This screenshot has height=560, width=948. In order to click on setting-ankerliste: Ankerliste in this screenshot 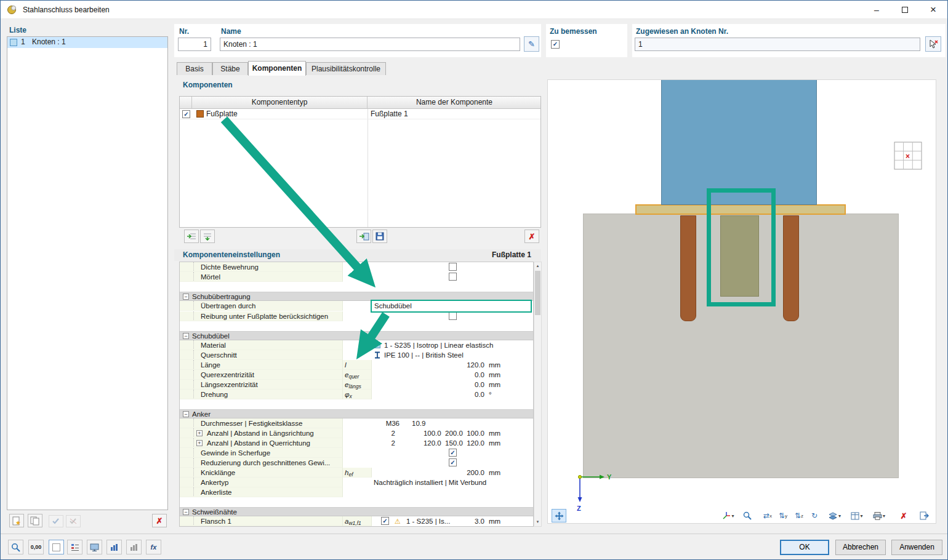, I will do `click(356, 492)`.